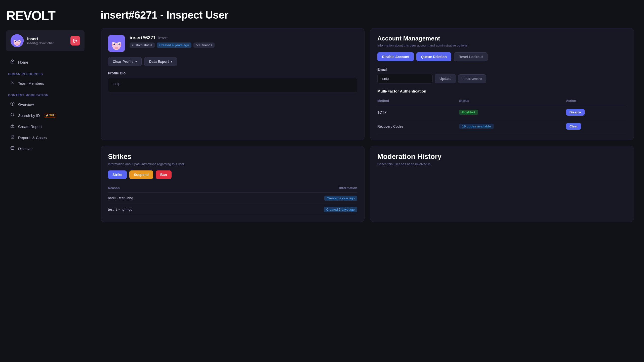 The image size is (644, 362). Describe the element at coordinates (12, 62) in the screenshot. I see `home-icon` at that location.